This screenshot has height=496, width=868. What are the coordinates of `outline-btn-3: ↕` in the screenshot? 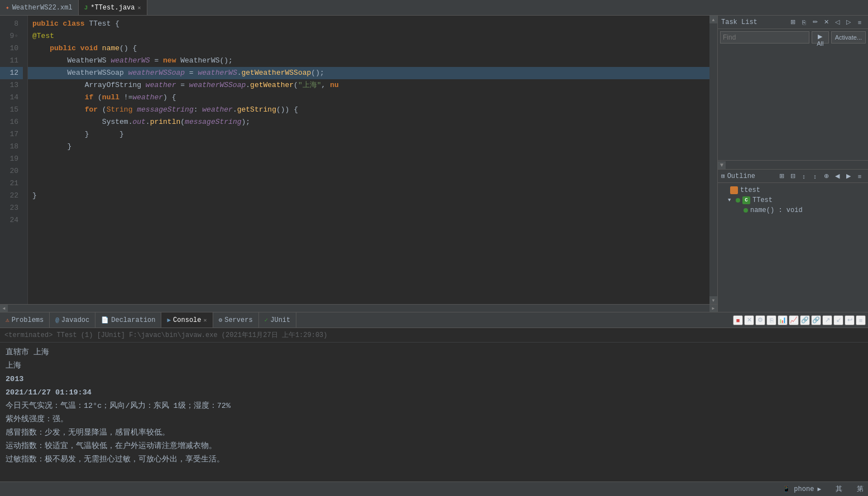 It's located at (804, 176).